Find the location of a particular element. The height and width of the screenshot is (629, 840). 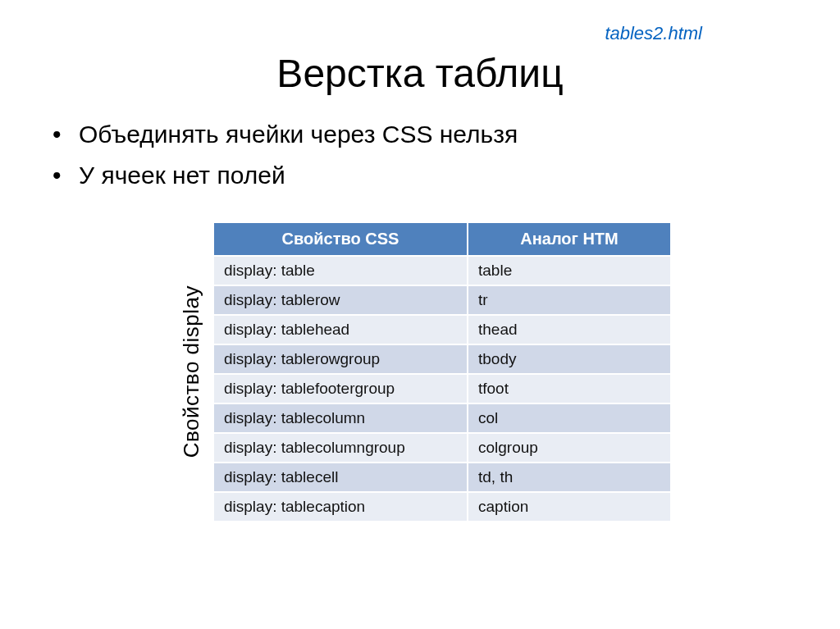

table-cell: display: tablerow is located at coordinates (340, 300).